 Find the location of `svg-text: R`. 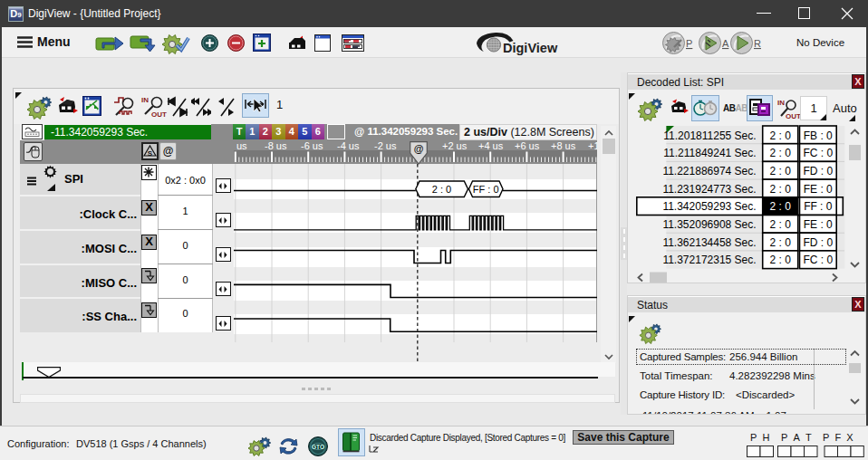

svg-text: R is located at coordinates (757, 43).